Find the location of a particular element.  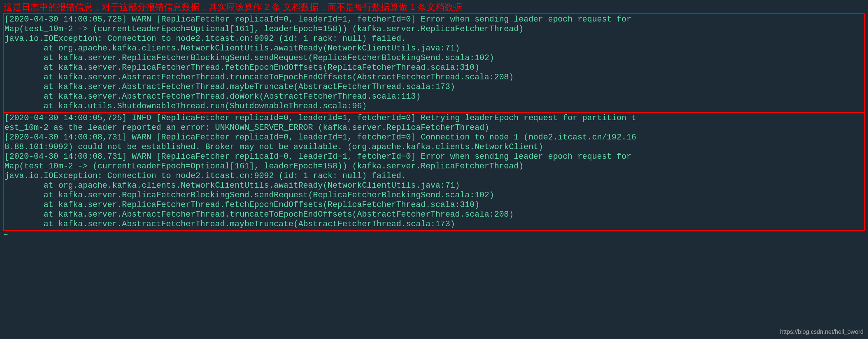

caption-text: 这是日志中的报错信息，对于这部分报错信息数据，其实应该算作 2 条 文档数据，而… is located at coordinates (434, 7).